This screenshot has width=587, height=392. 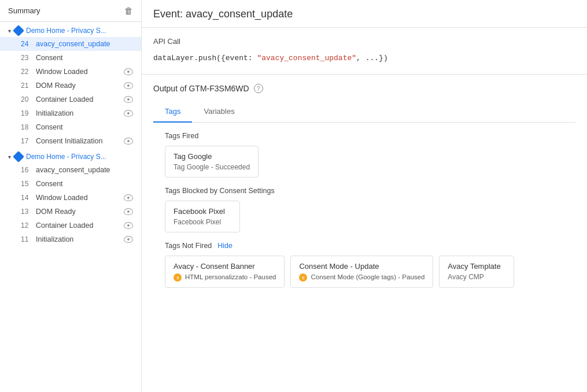 I want to click on sidebar-group-2: ▾ Demo Home - Privacy S..., so click(x=71, y=156).